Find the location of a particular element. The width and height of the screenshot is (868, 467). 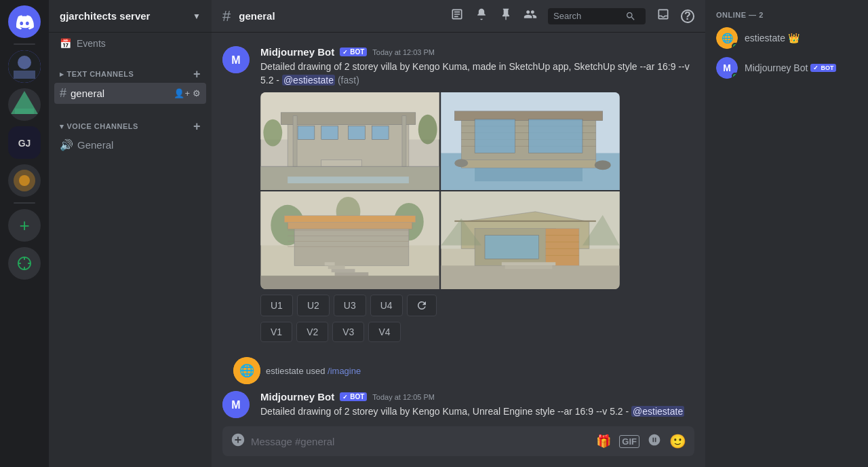

v4-button: V4 is located at coordinates (384, 332).